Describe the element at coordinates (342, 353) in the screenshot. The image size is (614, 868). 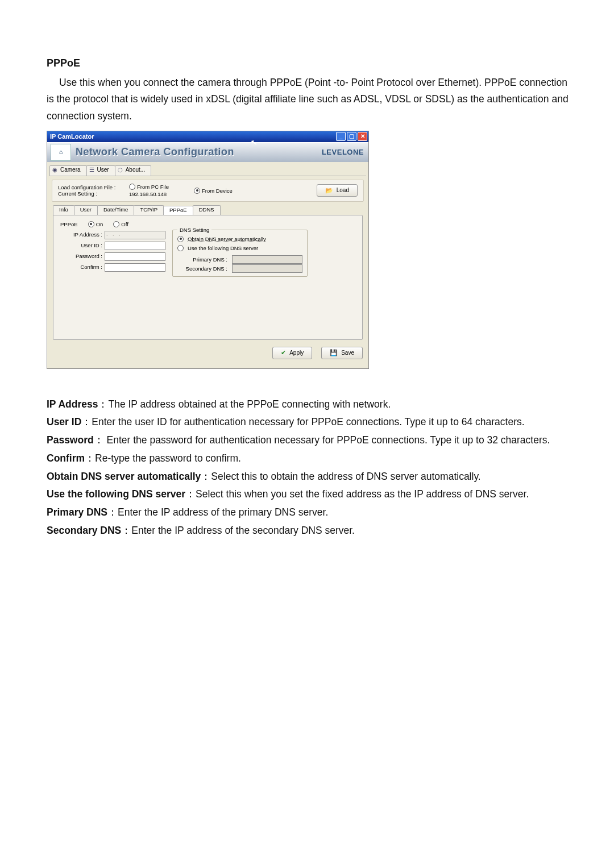
I see `save-button: 💾Save` at that location.